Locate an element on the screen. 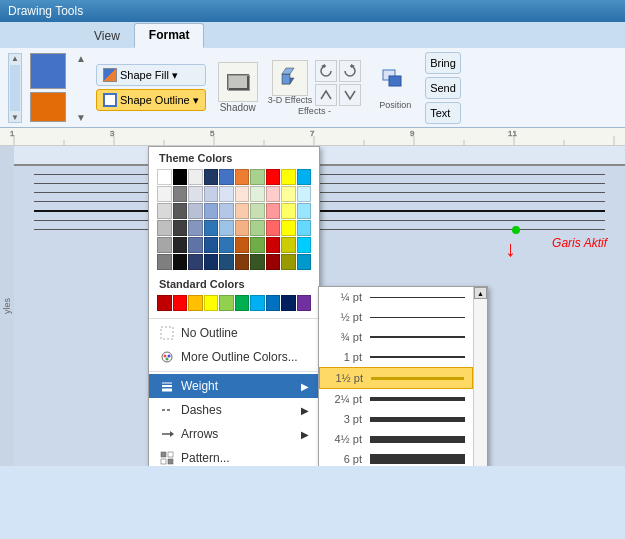  tilt-down-btn is located at coordinates (350, 95).